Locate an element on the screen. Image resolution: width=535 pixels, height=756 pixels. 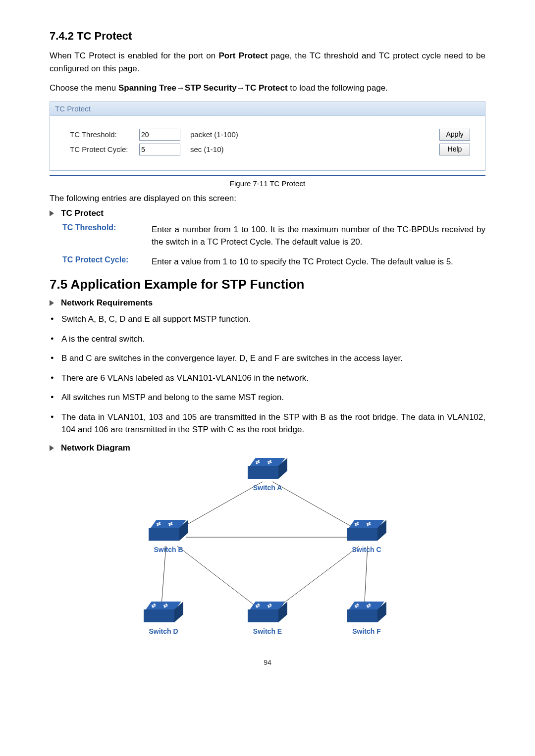
req-item: A is the central switch. is located at coordinates (268, 339).